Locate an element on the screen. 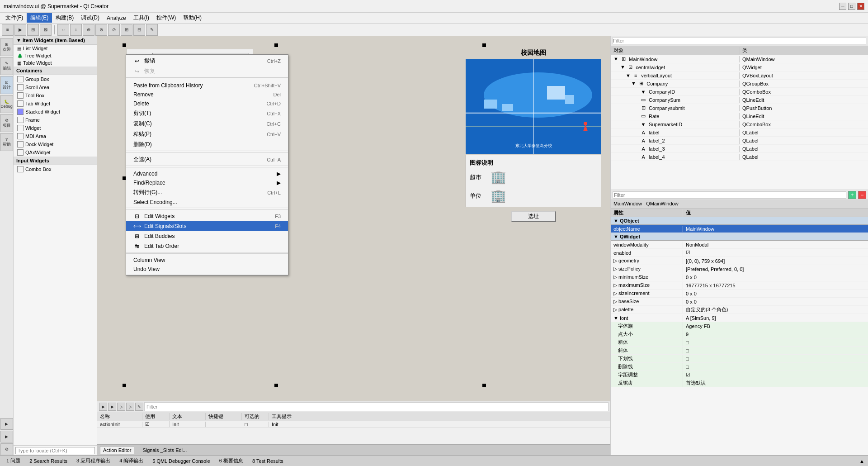 The width and height of the screenshot is (868, 466). expand-sizepolicy: ▷ is located at coordinates (616, 269).